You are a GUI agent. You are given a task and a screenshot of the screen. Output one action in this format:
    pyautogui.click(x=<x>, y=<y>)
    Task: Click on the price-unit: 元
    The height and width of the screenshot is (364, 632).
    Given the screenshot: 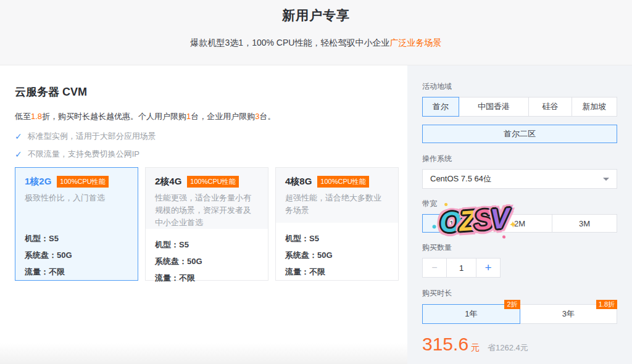 What is the action you would take?
    pyautogui.click(x=475, y=348)
    